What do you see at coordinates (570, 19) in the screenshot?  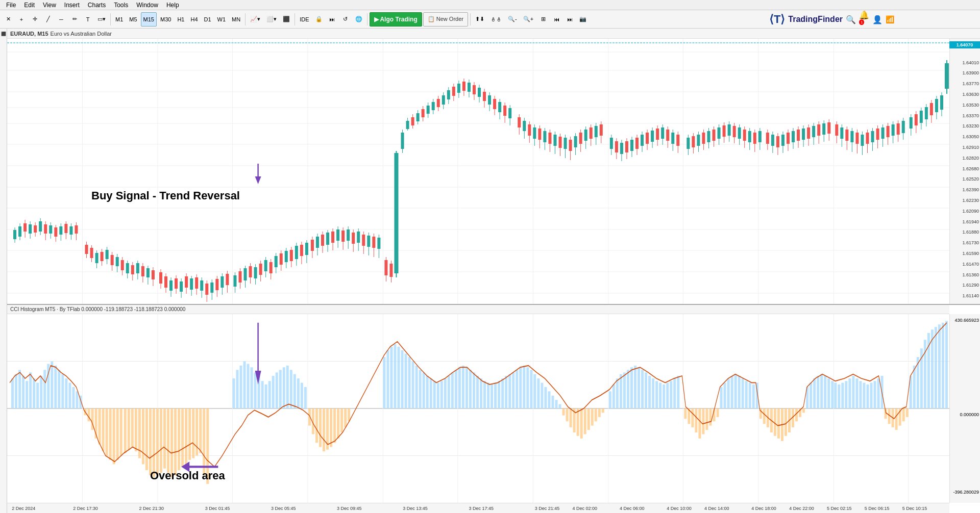 I see `tb-next: ⏭` at bounding box center [570, 19].